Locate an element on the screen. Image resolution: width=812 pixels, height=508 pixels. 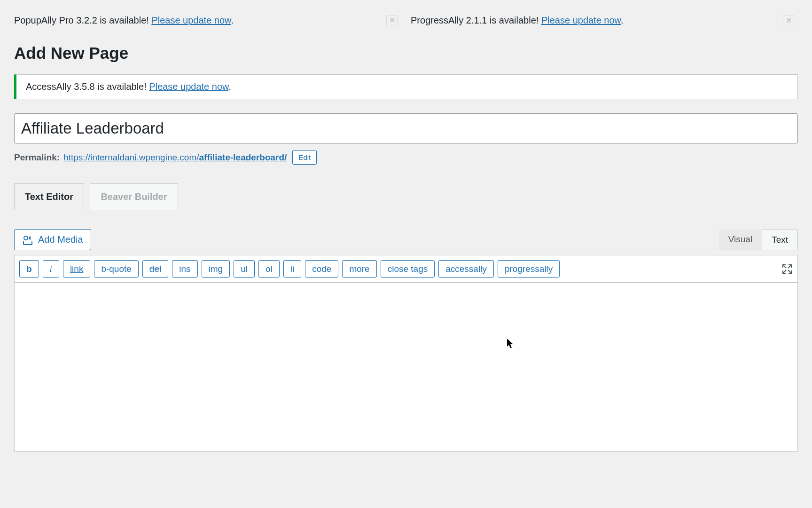
fullscreen-icon is located at coordinates (787, 269).